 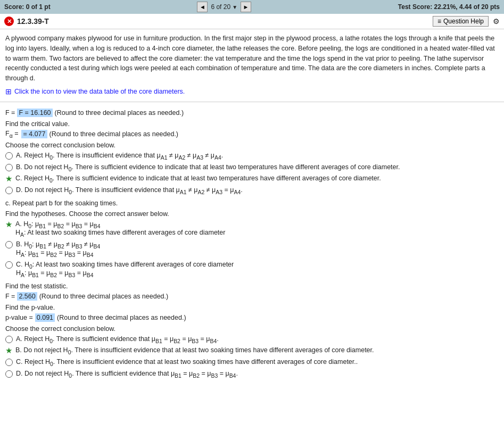 What do you see at coordinates (252, 168) in the screenshot?
I see `option-b-conclusion: B. Do not reject H0. There is sufficient…` at bounding box center [252, 168].